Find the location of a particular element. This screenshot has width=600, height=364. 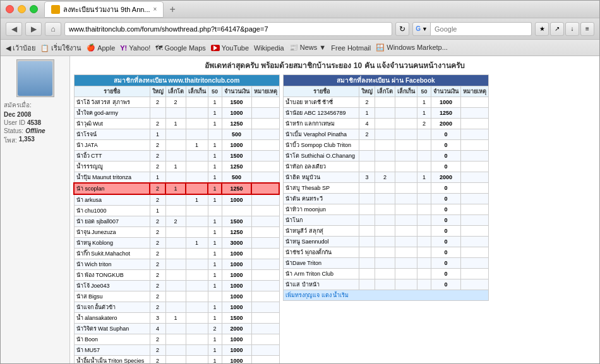

table-row: น้าโนก0 is located at coordinates (387, 221).